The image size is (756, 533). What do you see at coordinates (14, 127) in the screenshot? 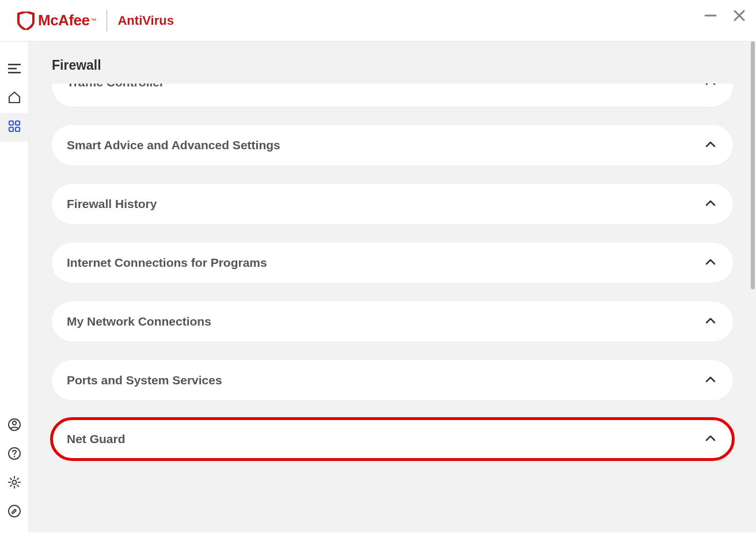
I see `sidebar-item-apps` at bounding box center [14, 127].